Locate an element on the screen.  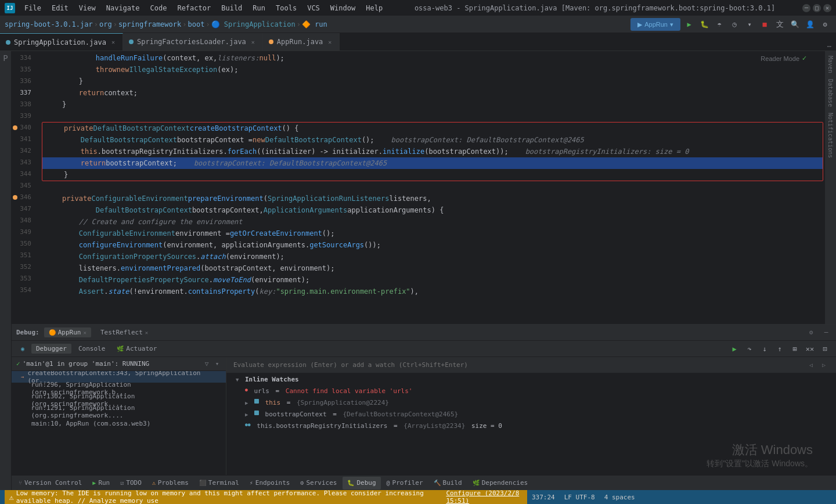
menu-tools: Tools is located at coordinates (286, 8).